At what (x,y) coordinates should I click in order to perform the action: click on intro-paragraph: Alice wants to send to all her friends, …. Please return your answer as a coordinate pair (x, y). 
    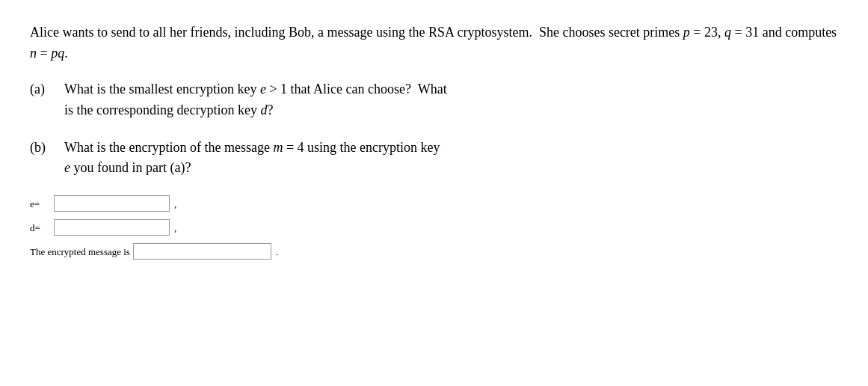
    Looking at the image, I should click on (434, 43).